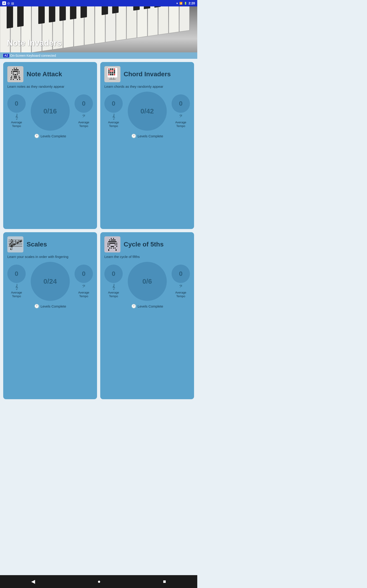 The width and height of the screenshot is (367, 588). Describe the element at coordinates (50, 136) in the screenshot. I see `note-attack-levels-complete: 🕐 Levels Complete` at that location.